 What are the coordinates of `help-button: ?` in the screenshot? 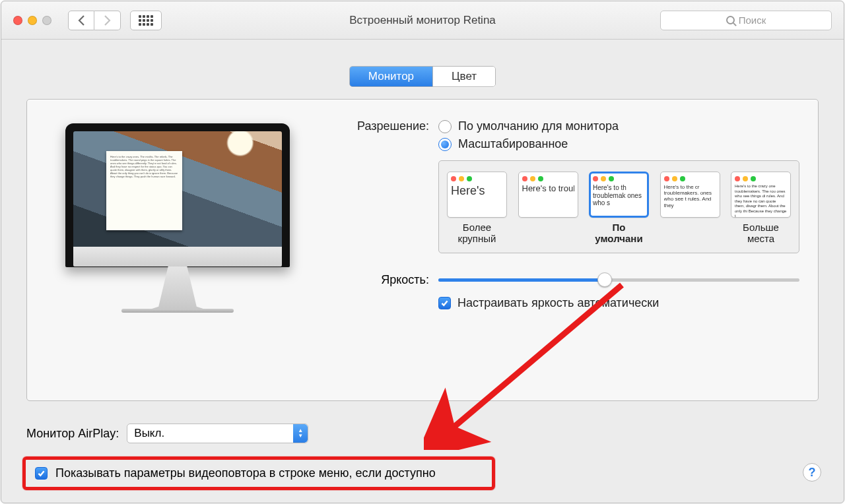 It's located at (812, 472).